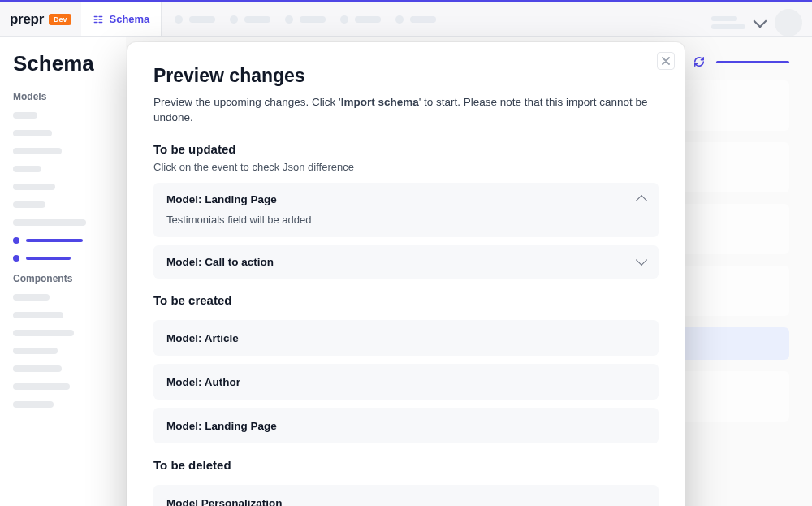 The width and height of the screenshot is (812, 506). What do you see at coordinates (406, 495) in the screenshot?
I see `deleted-item-personalization: Model Personalization` at bounding box center [406, 495].